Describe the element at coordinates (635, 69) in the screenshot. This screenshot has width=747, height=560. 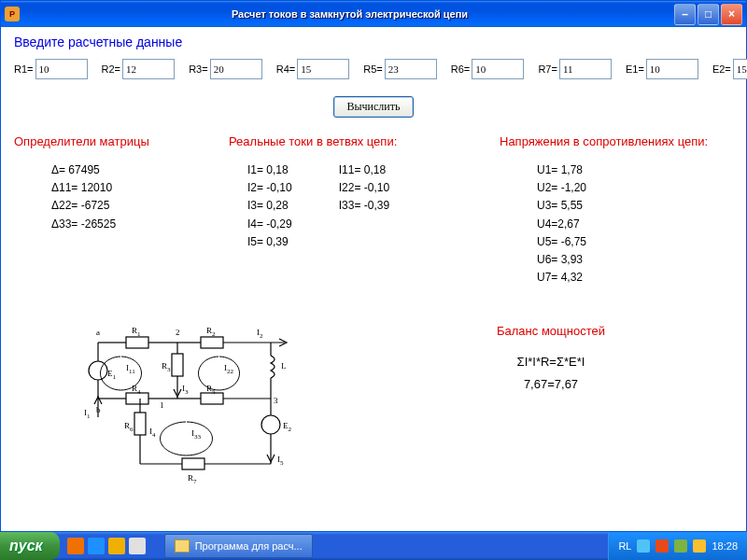
I see `e1-label: E1=` at that location.